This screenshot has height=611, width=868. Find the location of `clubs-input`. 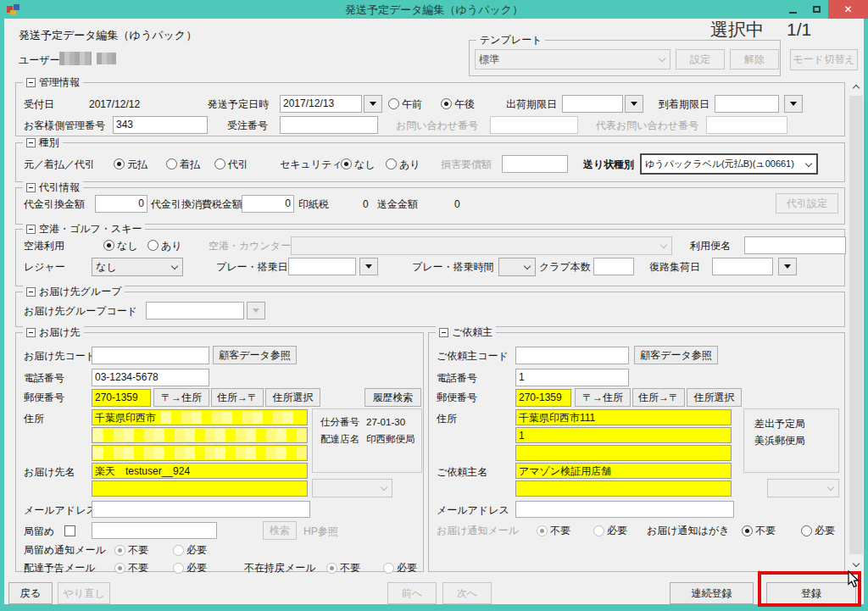

clubs-input is located at coordinates (614, 266).